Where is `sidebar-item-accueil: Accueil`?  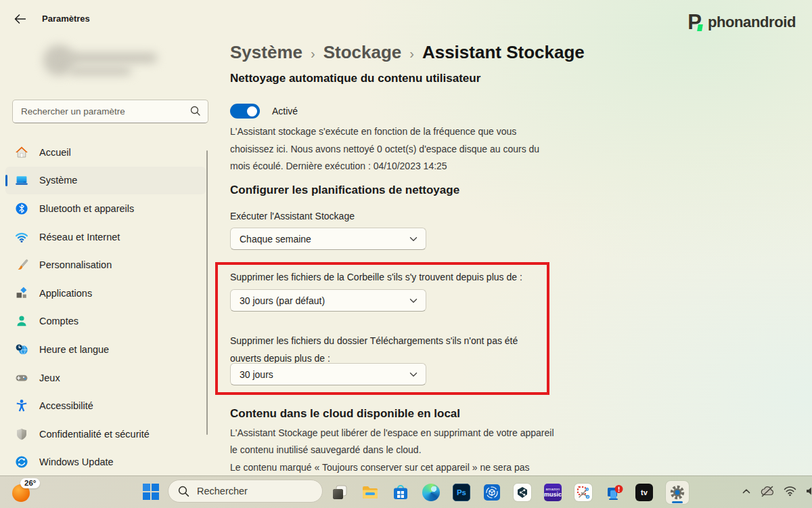 sidebar-item-accueil: Accueil is located at coordinates (106, 152).